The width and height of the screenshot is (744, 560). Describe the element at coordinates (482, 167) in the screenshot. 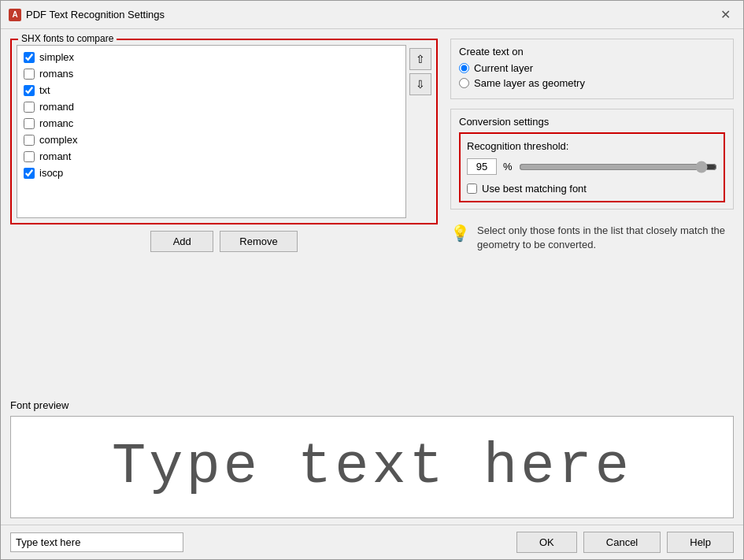

I see `threshold-input` at that location.